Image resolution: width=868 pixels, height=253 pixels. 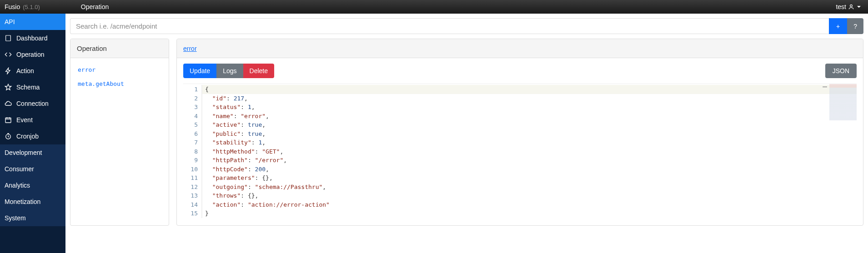 I want to click on sidebar-item-label: Cronjob, so click(x=27, y=136).